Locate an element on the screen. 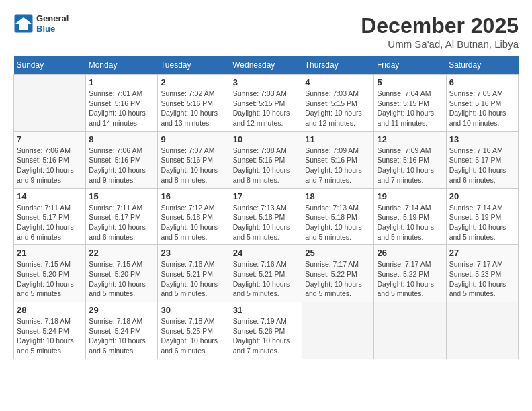 The width and height of the screenshot is (532, 411). logo-text: General Blue is located at coordinates (52, 24).